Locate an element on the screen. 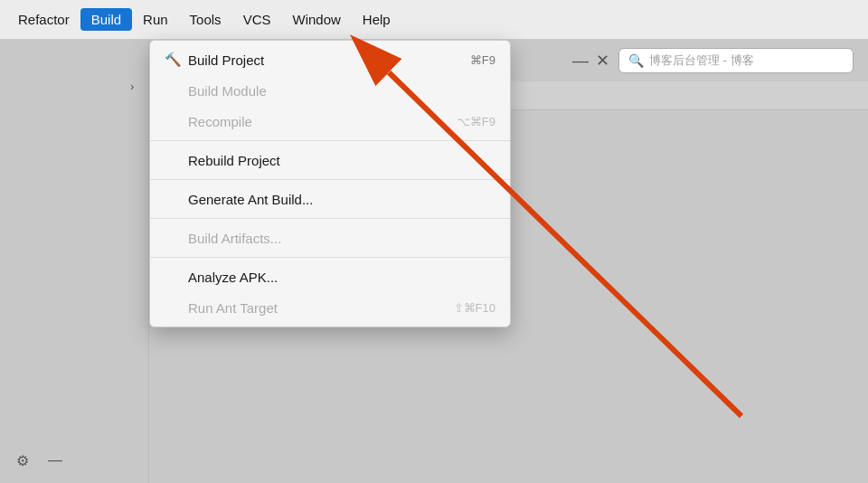 Image resolution: width=868 pixels, height=483 pixels. dropdown-section-5: Analyze APK... Run Ant Target ⇧⌘F10 is located at coordinates (330, 291).